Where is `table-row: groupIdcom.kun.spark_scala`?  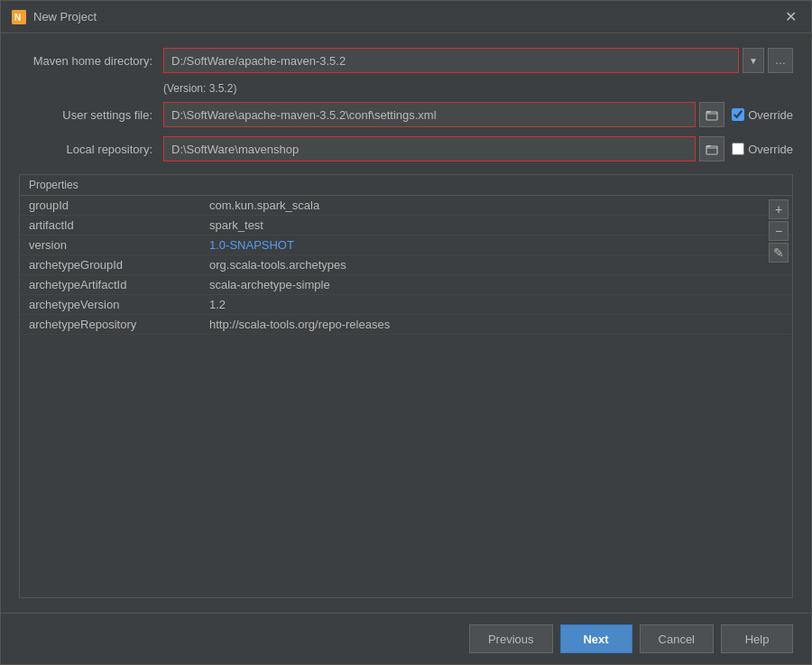 table-row: groupIdcom.kun.spark_scala is located at coordinates (406, 206).